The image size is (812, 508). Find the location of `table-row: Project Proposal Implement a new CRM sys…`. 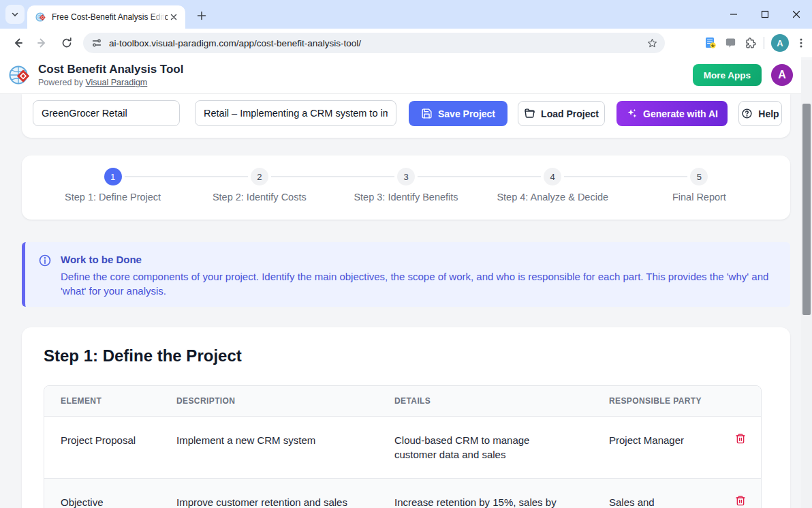

table-row: Project Proposal Implement a new CRM sys… is located at coordinates (403, 447).